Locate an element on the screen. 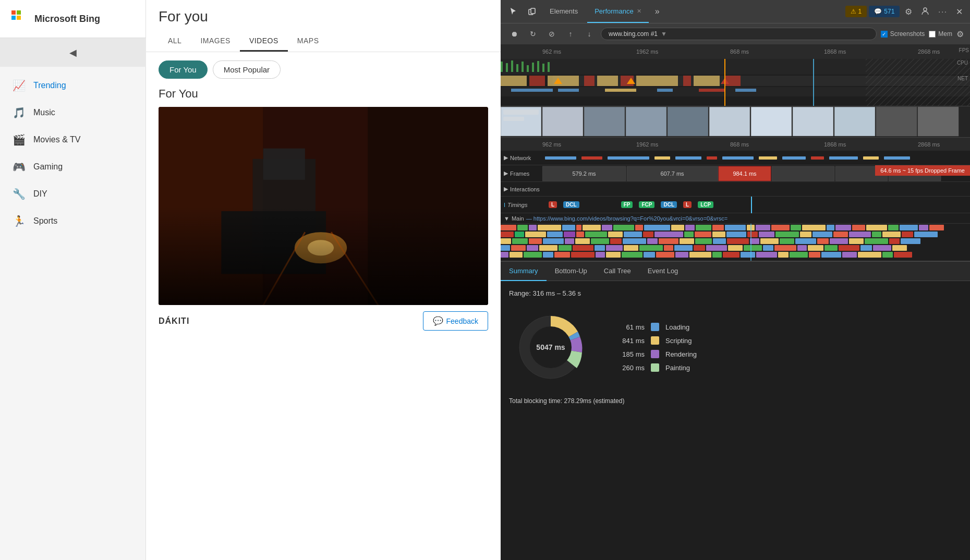  interactions-label: Interactions is located at coordinates (525, 189).